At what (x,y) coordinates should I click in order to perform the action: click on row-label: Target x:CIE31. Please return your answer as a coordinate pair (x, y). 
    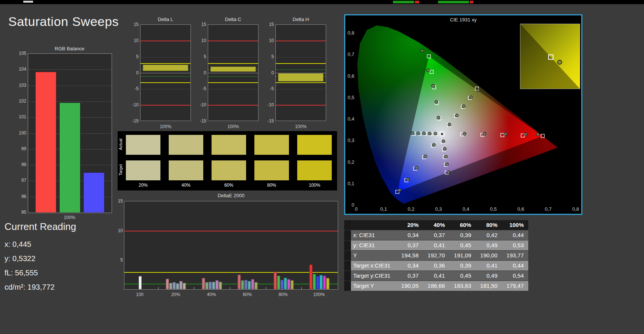
    Looking at the image, I should click on (374, 266).